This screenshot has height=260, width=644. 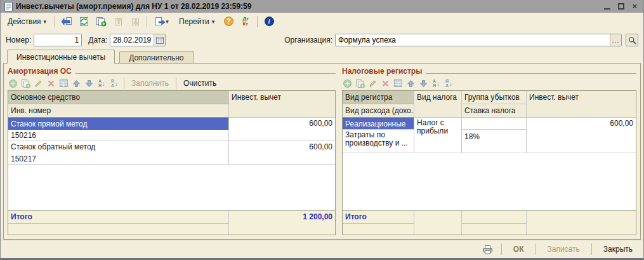 What do you see at coordinates (171, 153) in the screenshot?
I see `table-row: Станок обратный метод 150217 600,00` at bounding box center [171, 153].